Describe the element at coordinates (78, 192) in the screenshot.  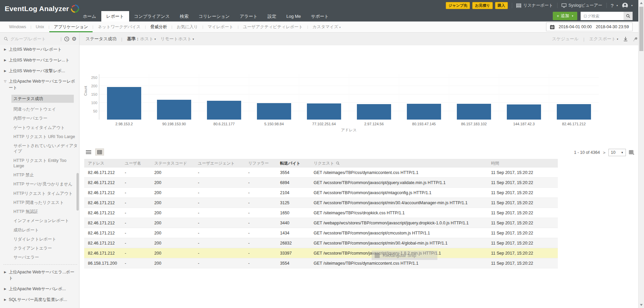
I see `sidebar-scrollbar-thumb` at that location.